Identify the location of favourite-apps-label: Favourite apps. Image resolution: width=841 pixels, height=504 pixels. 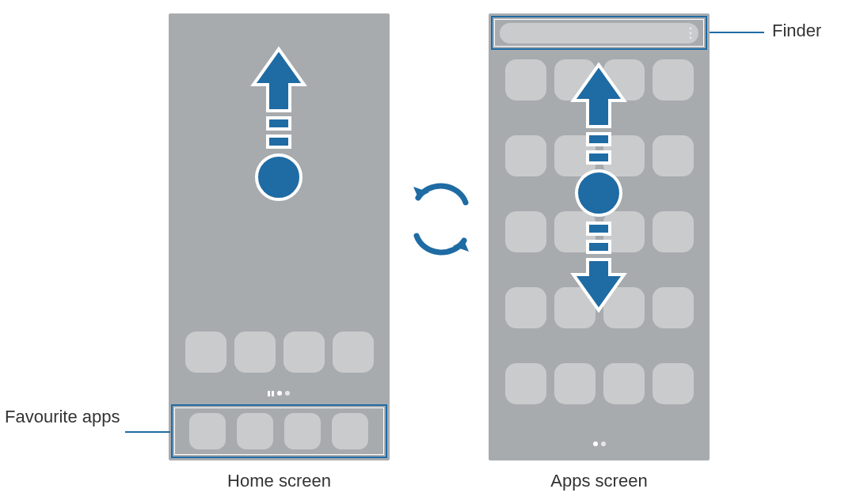
(63, 417).